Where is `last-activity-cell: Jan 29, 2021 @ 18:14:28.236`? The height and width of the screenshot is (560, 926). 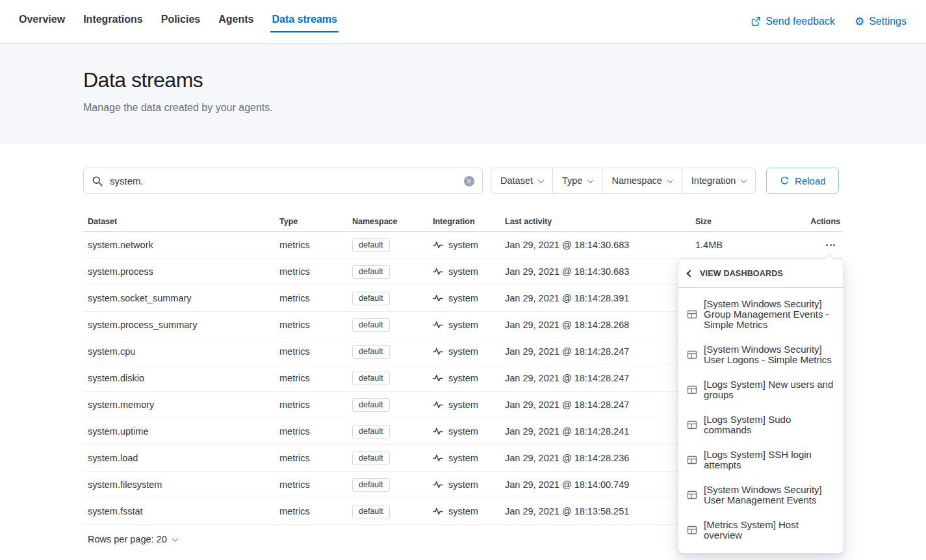 last-activity-cell: Jan 29, 2021 @ 18:14:28.236 is located at coordinates (595, 458).